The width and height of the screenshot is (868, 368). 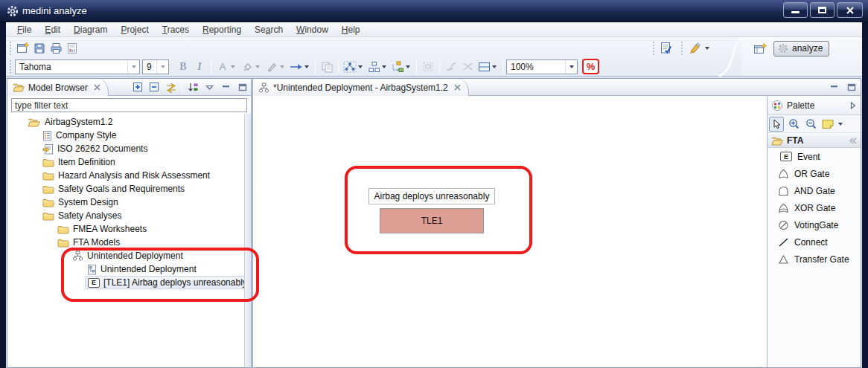 I want to click on save-button, so click(x=39, y=48).